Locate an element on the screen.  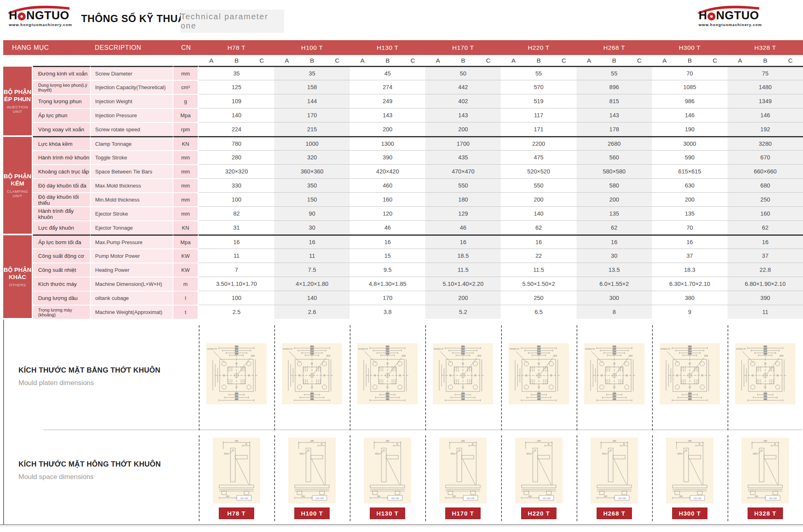
spec-value: 178 is located at coordinates (614, 129).